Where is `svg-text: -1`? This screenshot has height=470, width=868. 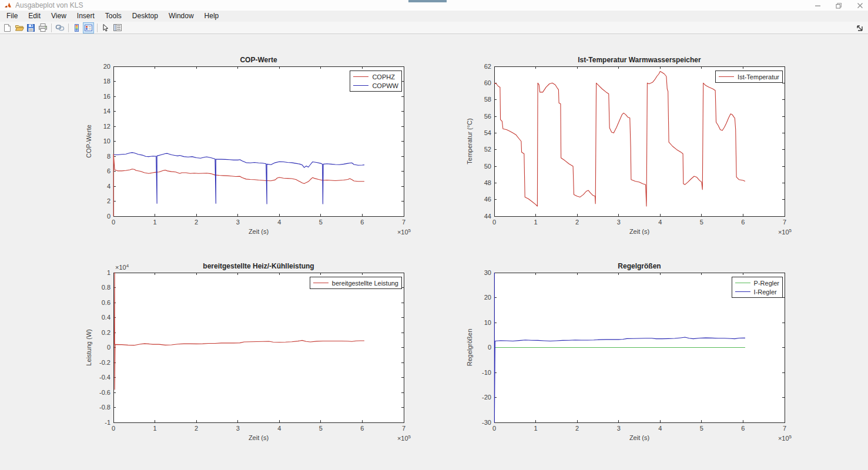 svg-text: -1 is located at coordinates (108, 422).